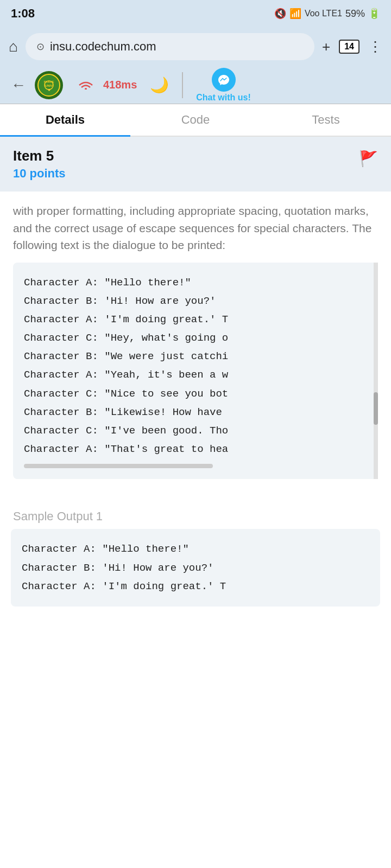 This screenshot has height=868, width=391. I want to click on status-bar: 1:08 🔇 📶 Voo LTE1 59% 🔋, so click(195, 14).